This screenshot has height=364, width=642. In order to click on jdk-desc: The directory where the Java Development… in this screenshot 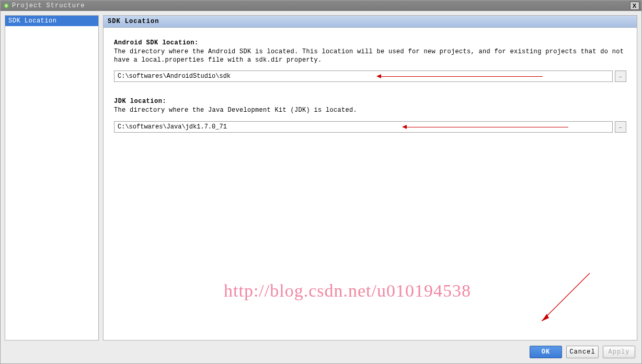, I will do `click(370, 110)`.